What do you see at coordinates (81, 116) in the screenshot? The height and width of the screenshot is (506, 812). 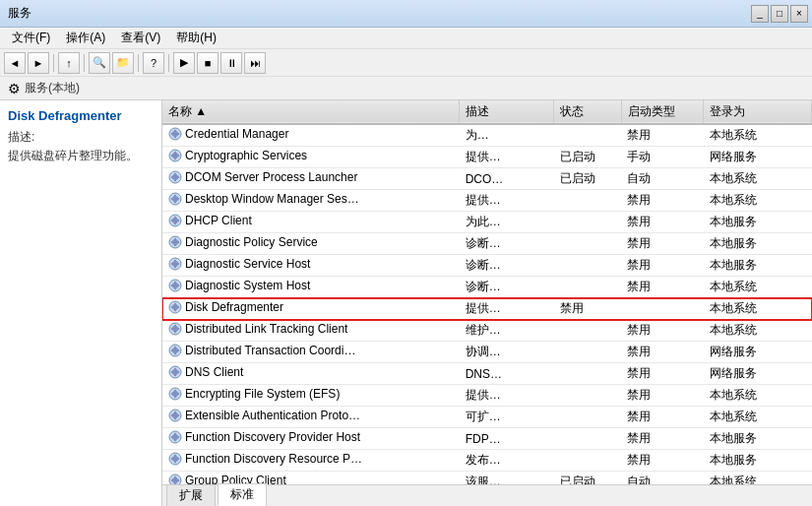 I see `selected-service-name: Disk Defragmenter` at bounding box center [81, 116].